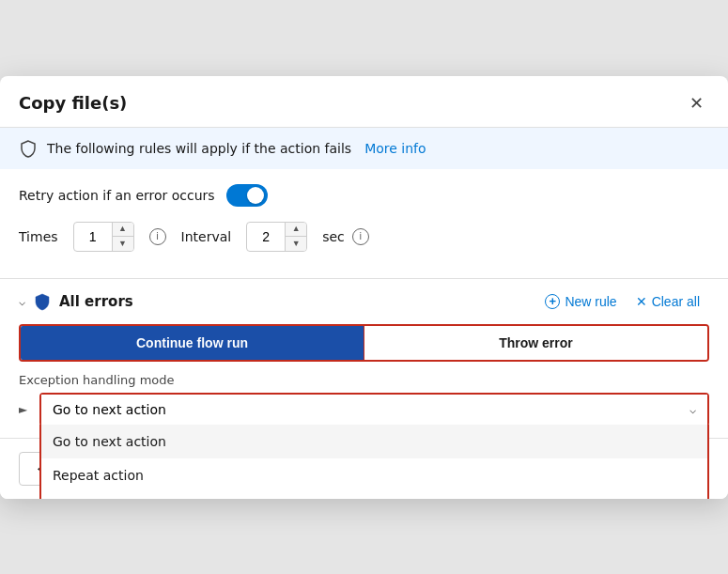  I want to click on retry-row: Retry action if an error occurs, so click(364, 195).